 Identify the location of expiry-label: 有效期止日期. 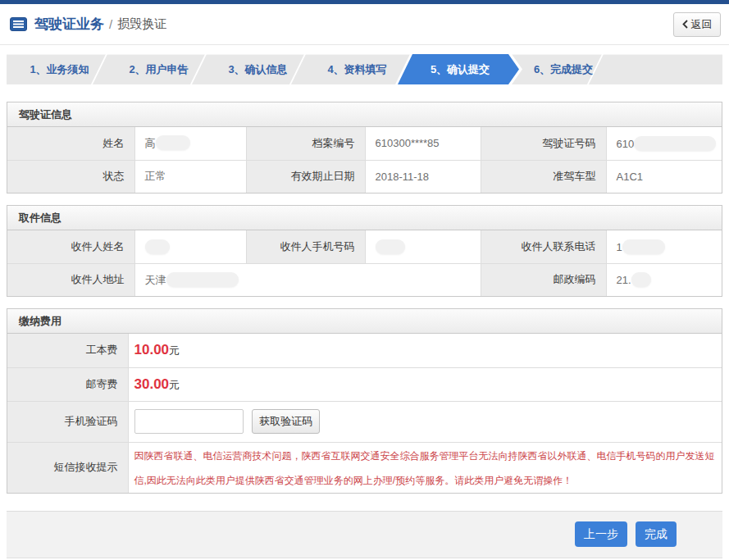
(305, 176).